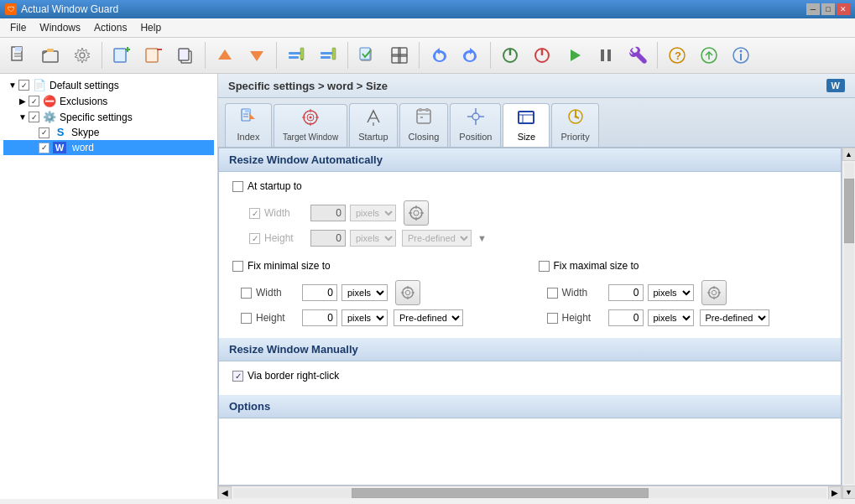 Image resolution: width=855 pixels, height=504 pixels. What do you see at coordinates (813, 9) in the screenshot?
I see `minimize-button: ─` at bounding box center [813, 9].